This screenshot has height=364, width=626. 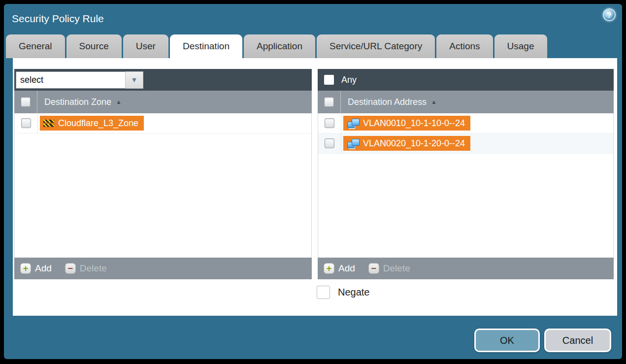 What do you see at coordinates (521, 46) in the screenshot?
I see `tab-usage: Usage` at bounding box center [521, 46].